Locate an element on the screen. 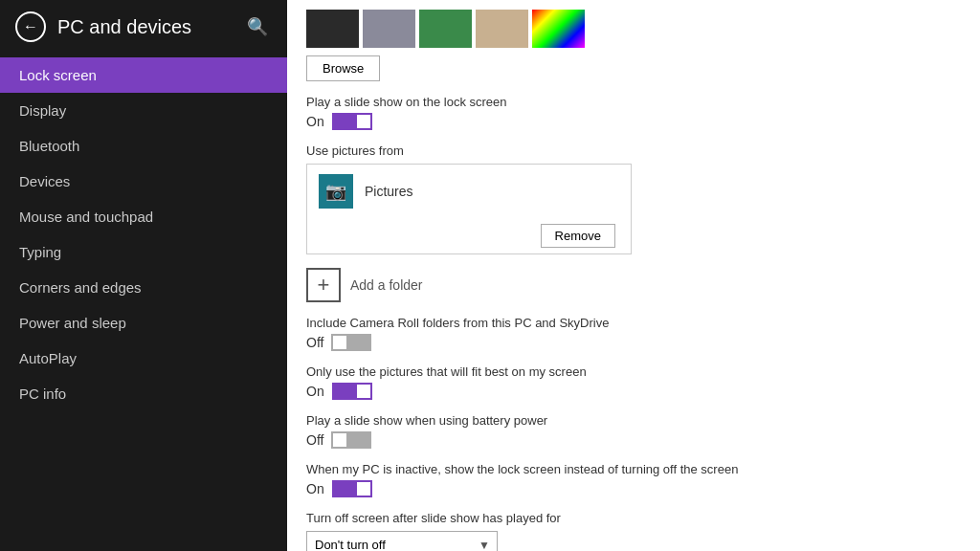 The height and width of the screenshot is (551, 980). slide-show-toggle-knob is located at coordinates (364, 121).